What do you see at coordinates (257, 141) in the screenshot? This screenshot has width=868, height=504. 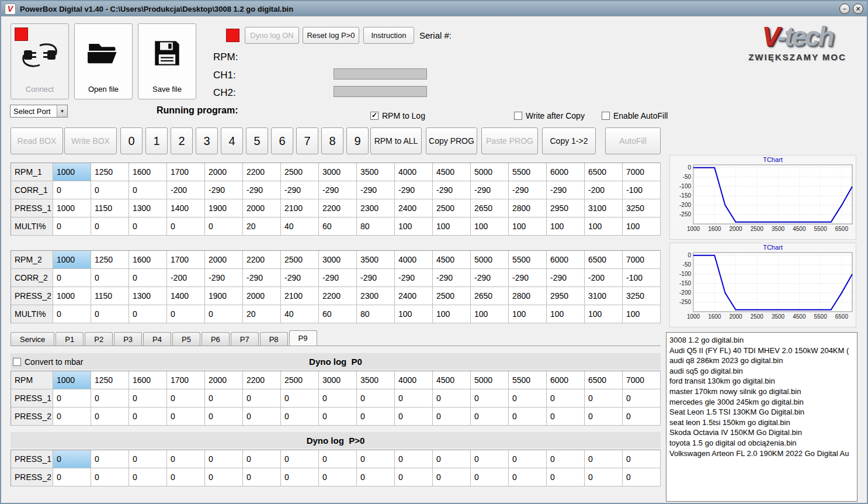 I see `digit-button-5: 5` at bounding box center [257, 141].